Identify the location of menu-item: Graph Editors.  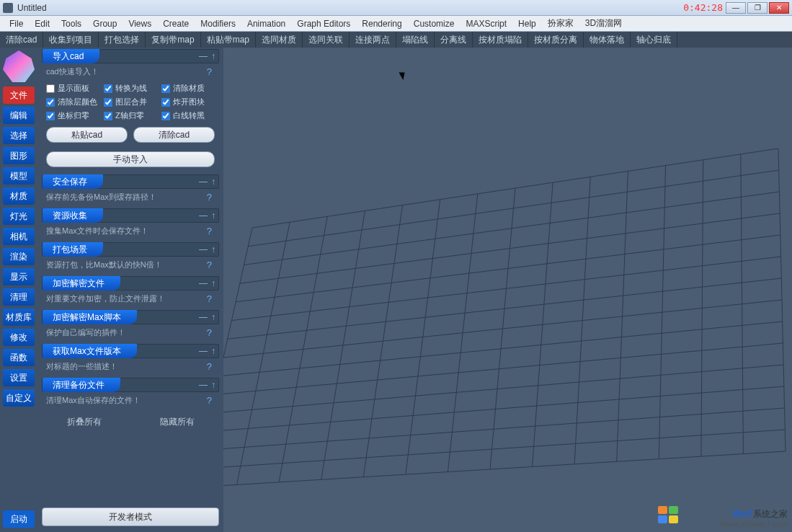
(324, 24).